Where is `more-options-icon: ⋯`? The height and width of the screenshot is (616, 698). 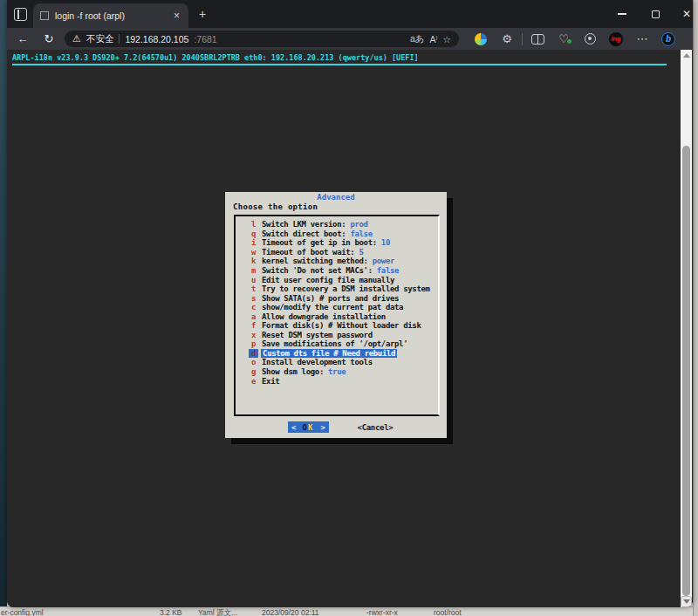 more-options-icon: ⋯ is located at coordinates (642, 38).